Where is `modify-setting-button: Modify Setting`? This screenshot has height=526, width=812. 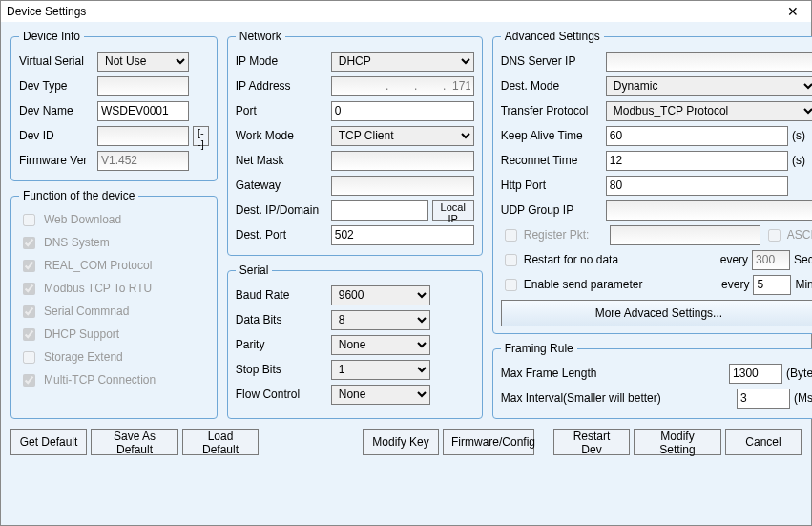 modify-setting-button: Modify Setting is located at coordinates (677, 442).